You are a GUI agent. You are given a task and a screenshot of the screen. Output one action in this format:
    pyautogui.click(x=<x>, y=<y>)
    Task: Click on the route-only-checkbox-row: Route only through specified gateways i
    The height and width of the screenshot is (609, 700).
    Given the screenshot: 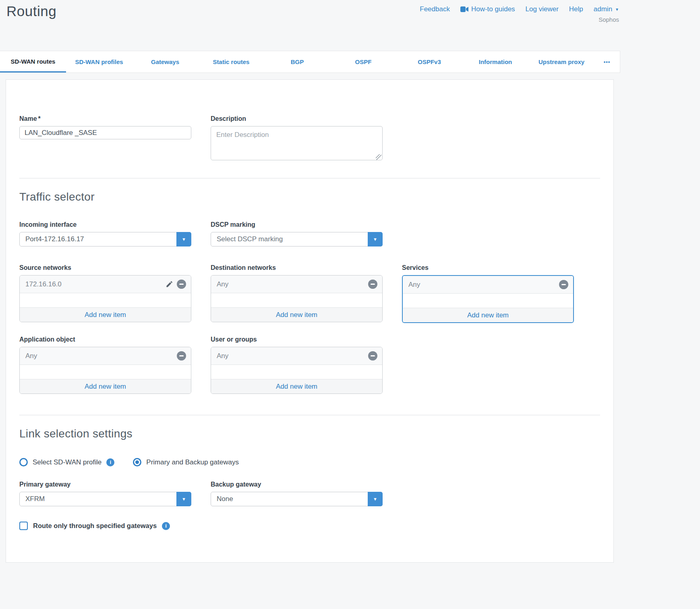 What is the action you would take?
    pyautogui.click(x=310, y=526)
    